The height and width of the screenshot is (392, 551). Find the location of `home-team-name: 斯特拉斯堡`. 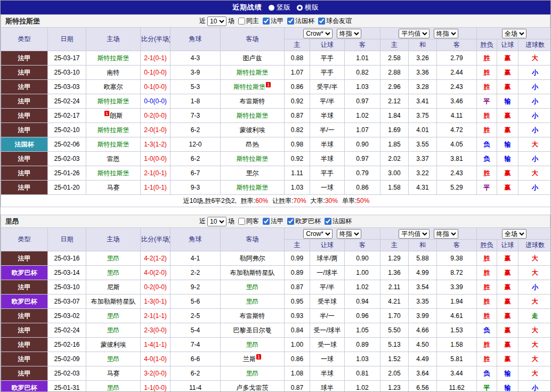

home-team-name: 斯特拉斯堡 is located at coordinates (114, 144).